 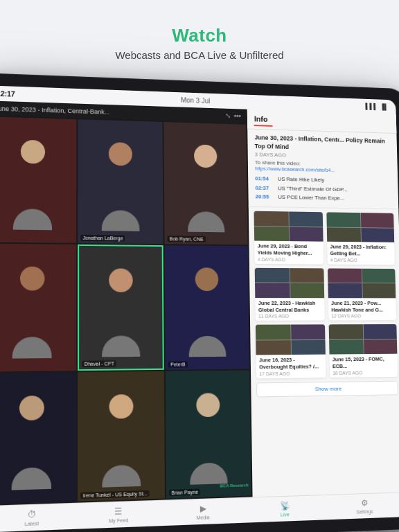 I want to click on thumb-title-4: June 21, 2023 - Pow... Hawkish Tone and …, so click(x=362, y=306).